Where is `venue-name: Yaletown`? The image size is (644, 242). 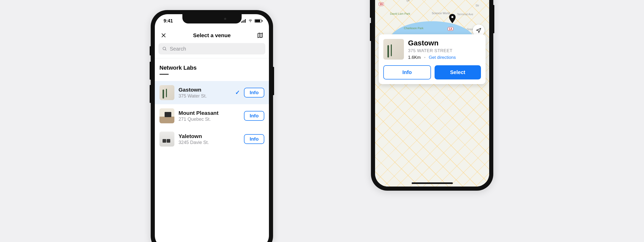 venue-name: Yaletown is located at coordinates (209, 136).